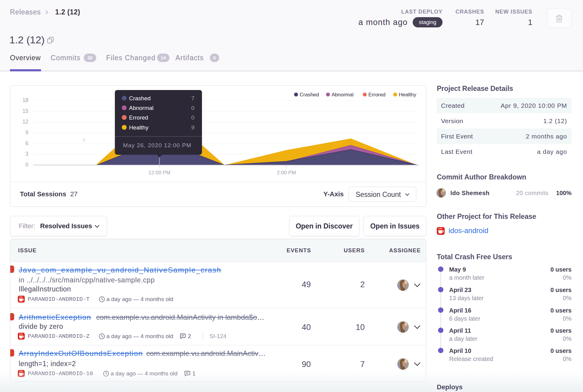  Describe the element at coordinates (160, 173) in the screenshot. I see `svg-text: 12:00 PM` at that location.